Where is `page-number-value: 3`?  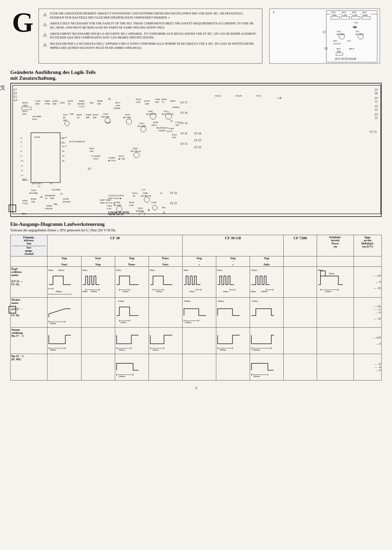 page-number-value: 3 is located at coordinates (196, 388).